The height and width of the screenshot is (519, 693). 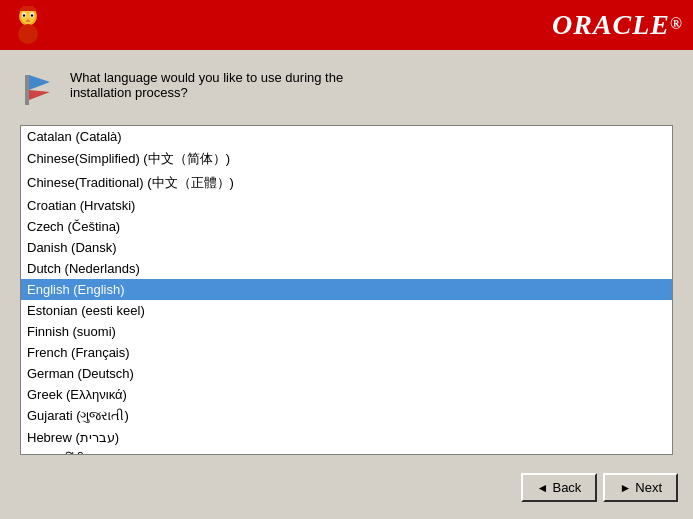 I want to click on oracle-logo: ORACLE®, so click(x=618, y=25).